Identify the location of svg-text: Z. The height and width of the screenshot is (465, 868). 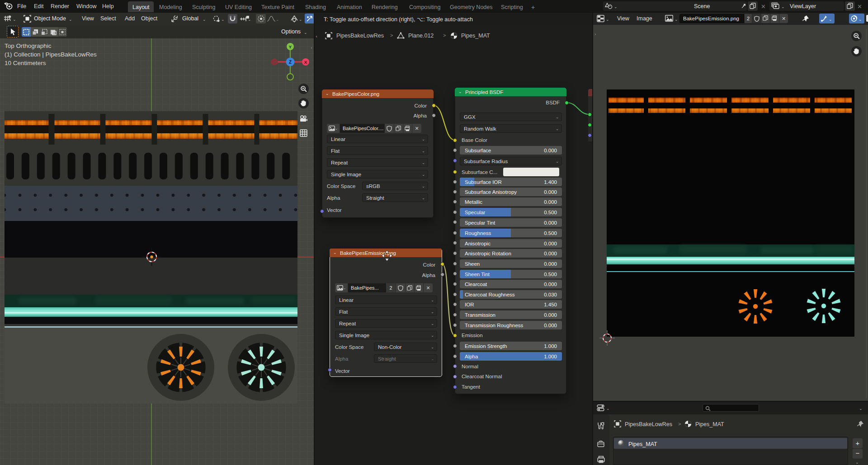
(290, 62).